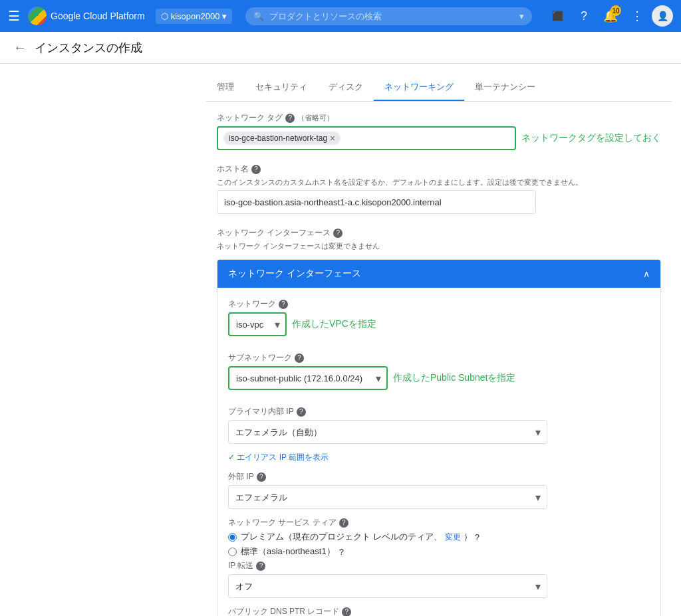 The image size is (681, 616). I want to click on ni-panel-title: ネットワーク インターフェース, so click(295, 274).